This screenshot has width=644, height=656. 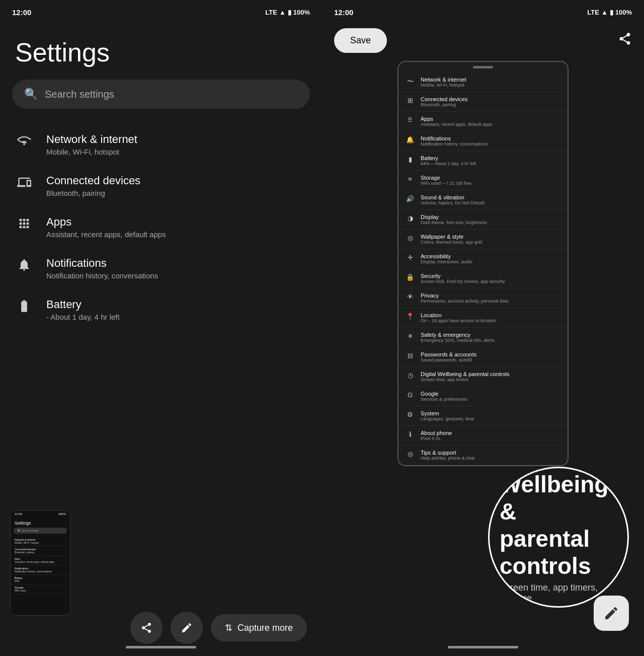 I want to click on fab-edit-button, so click(x=611, y=613).